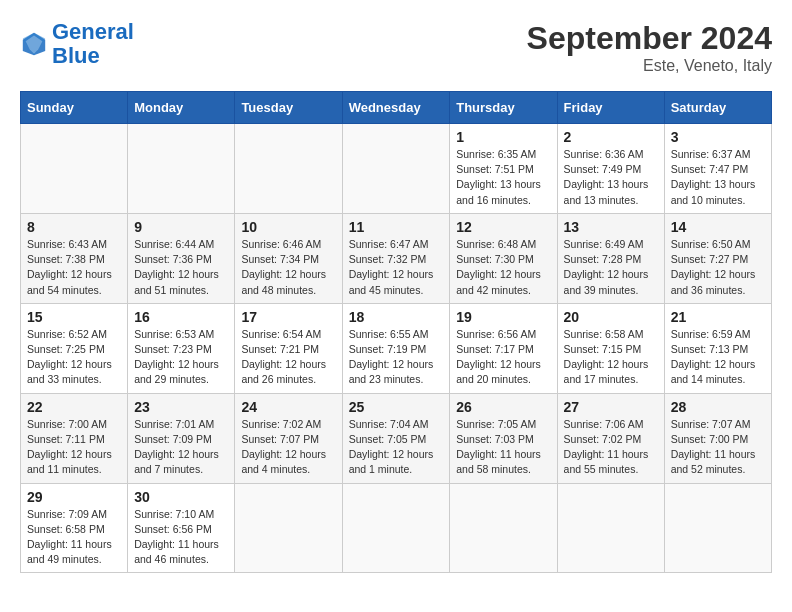 Image resolution: width=792 pixels, height=612 pixels. What do you see at coordinates (288, 407) in the screenshot?
I see `day-number: 24` at bounding box center [288, 407].